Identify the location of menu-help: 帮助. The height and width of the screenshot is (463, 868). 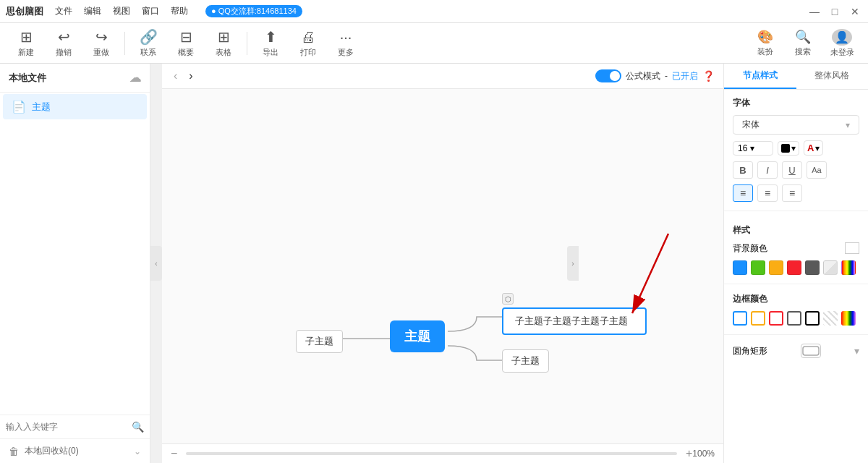
(179, 12).